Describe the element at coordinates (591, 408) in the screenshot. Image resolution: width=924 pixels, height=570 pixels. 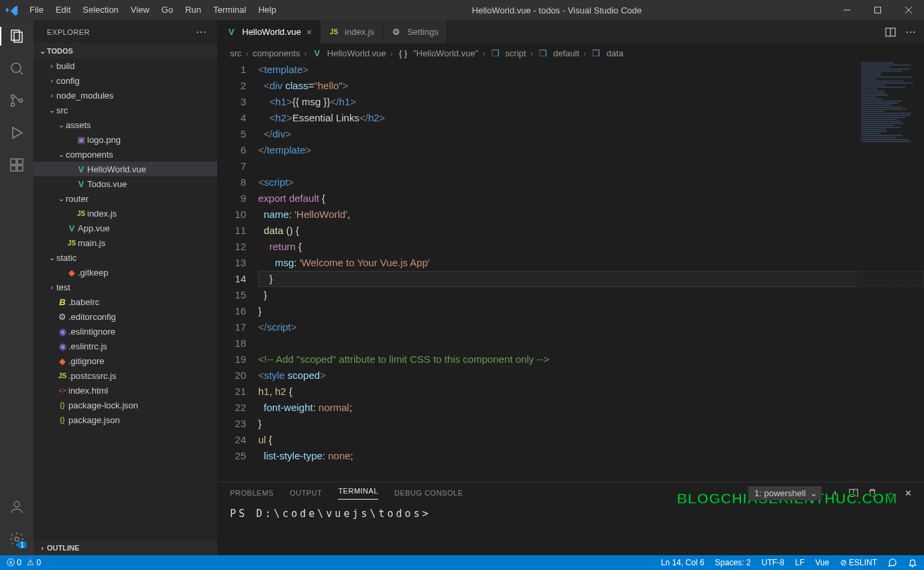
I see `code-line: font-weight: normal;` at that location.